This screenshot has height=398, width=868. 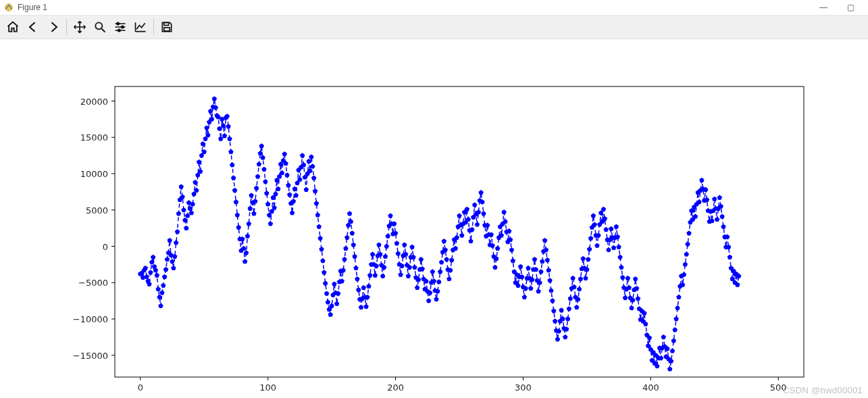 I want to click on forward-button, so click(x=53, y=27).